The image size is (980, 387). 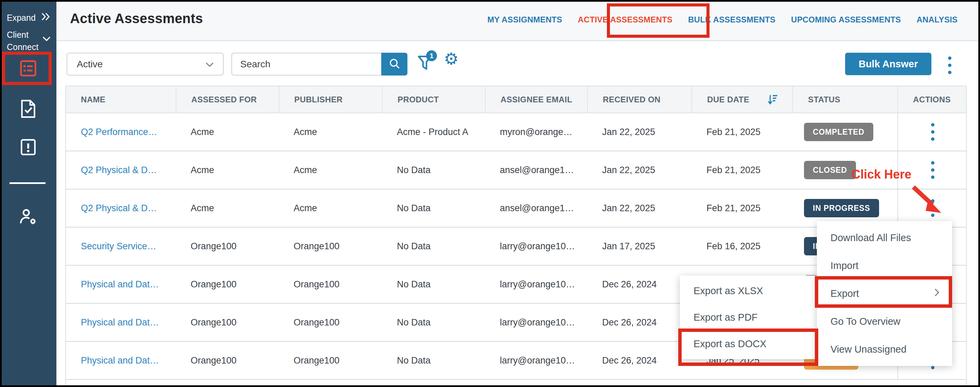 What do you see at coordinates (885, 293) in the screenshot?
I see `row-context-menu: Download All Files Import Export Go To O…` at bounding box center [885, 293].